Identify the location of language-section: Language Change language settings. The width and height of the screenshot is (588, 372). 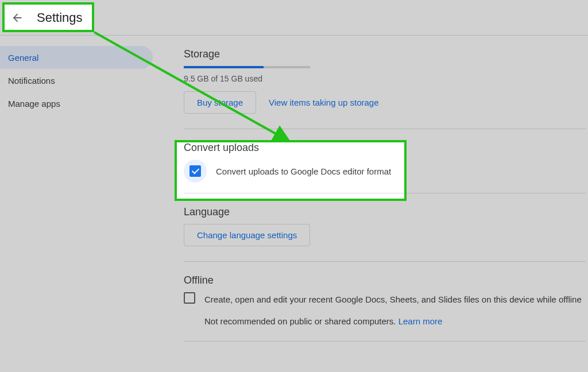
(386, 234).